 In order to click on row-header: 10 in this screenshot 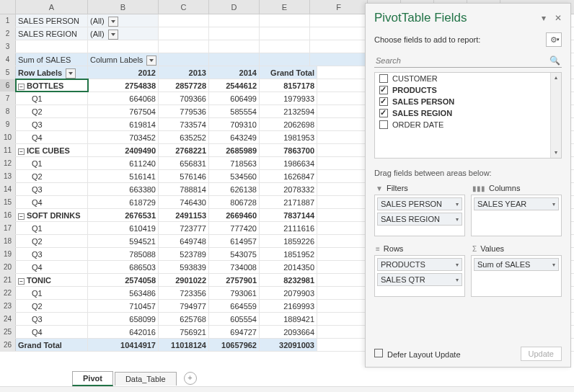, I will do `click(8, 137)`.